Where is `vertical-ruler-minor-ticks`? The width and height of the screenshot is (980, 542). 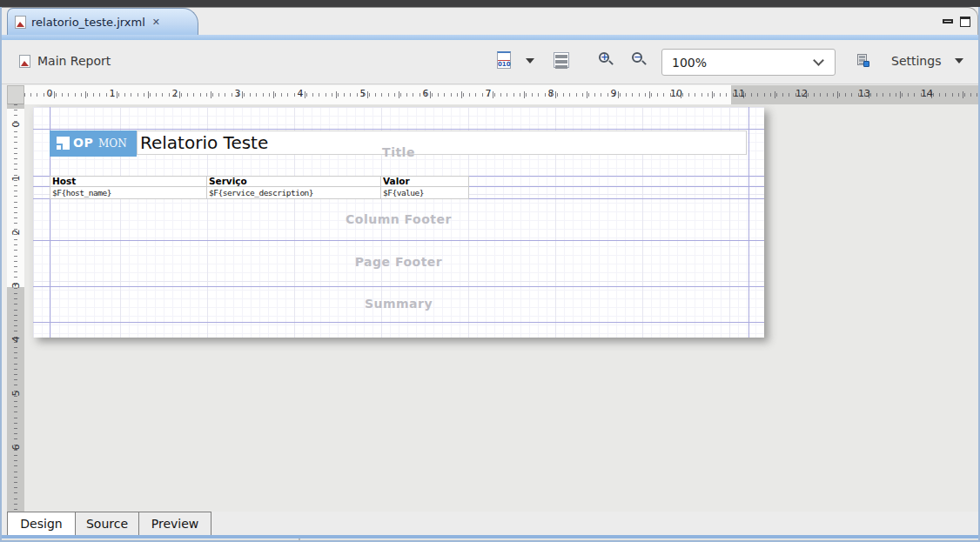
vertical-ruler-minor-ticks is located at coordinates (16, 309).